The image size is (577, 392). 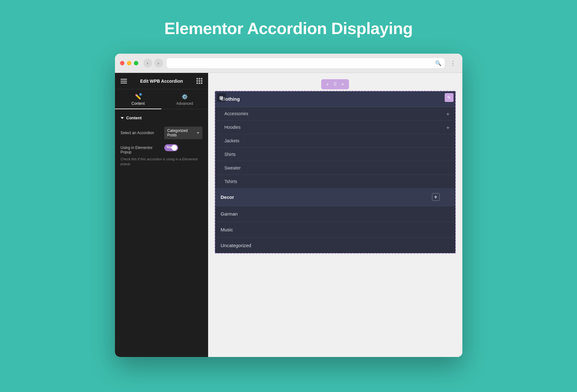 I want to click on accordion-edit-button: ✎, so click(x=449, y=98).